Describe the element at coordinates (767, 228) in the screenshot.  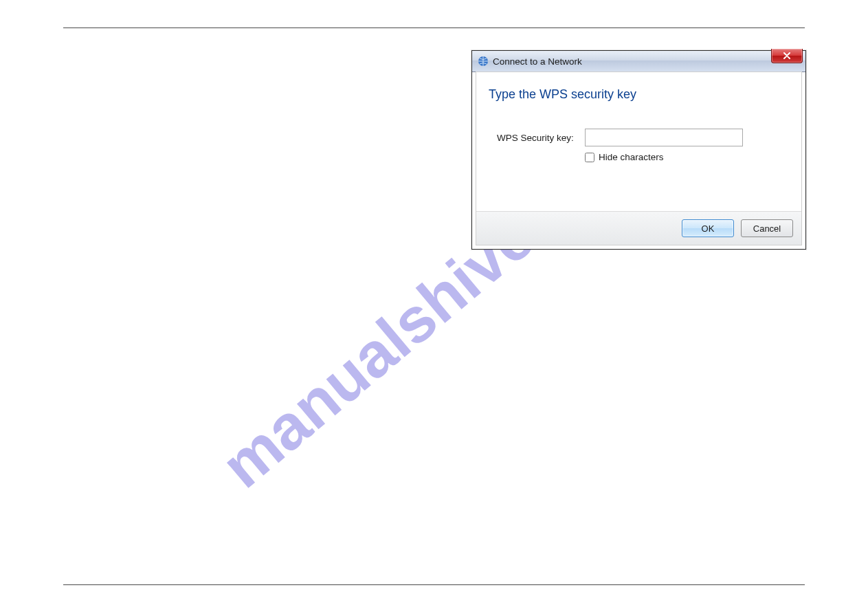
I see `cancel-button: Cancel` at that location.